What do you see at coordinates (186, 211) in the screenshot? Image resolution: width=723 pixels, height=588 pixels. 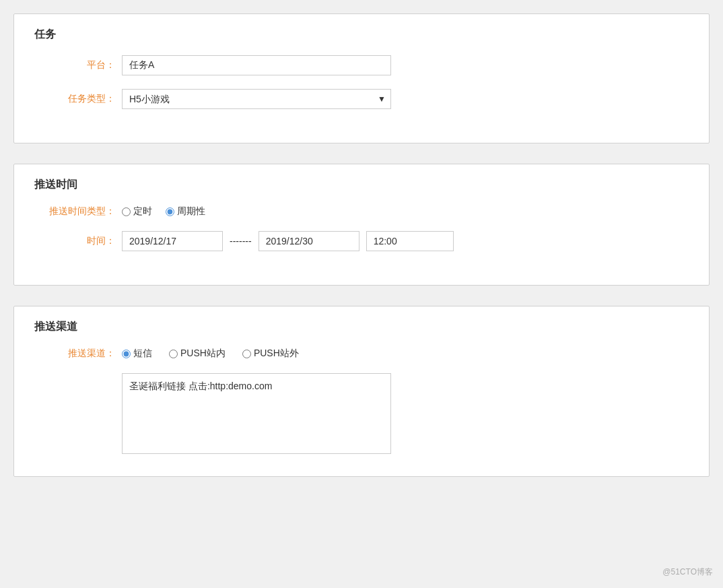 I see `radio-periodic-item: 周期性` at bounding box center [186, 211].